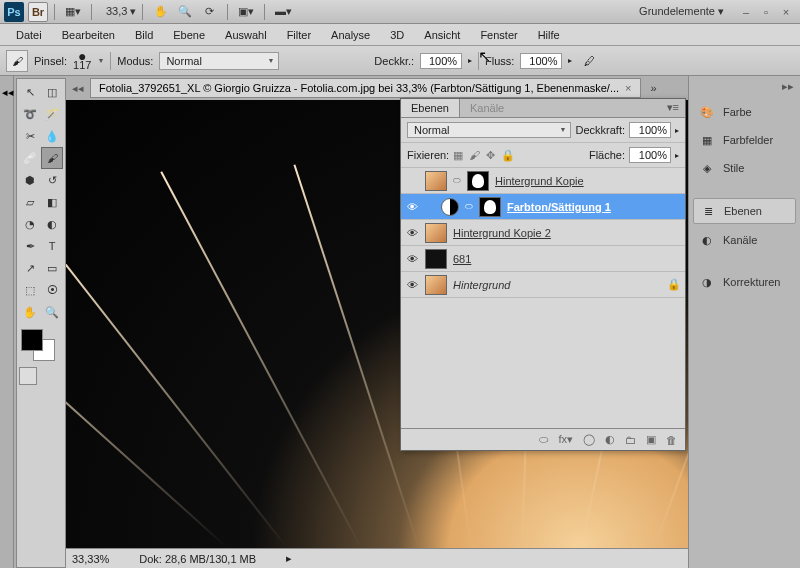 Image resolution: width=800 pixels, height=568 pixels. I want to click on layer-name: Farbton/Sättigung 1, so click(559, 207).